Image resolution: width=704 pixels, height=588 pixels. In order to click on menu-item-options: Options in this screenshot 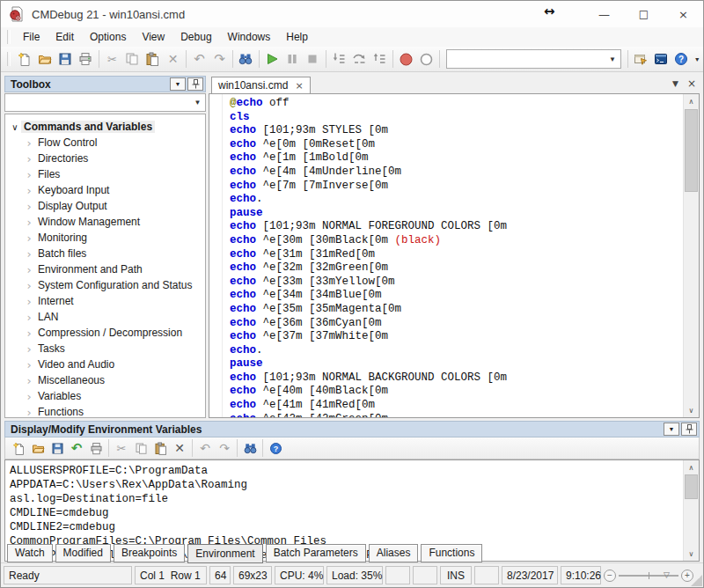, I will do `click(107, 37)`.